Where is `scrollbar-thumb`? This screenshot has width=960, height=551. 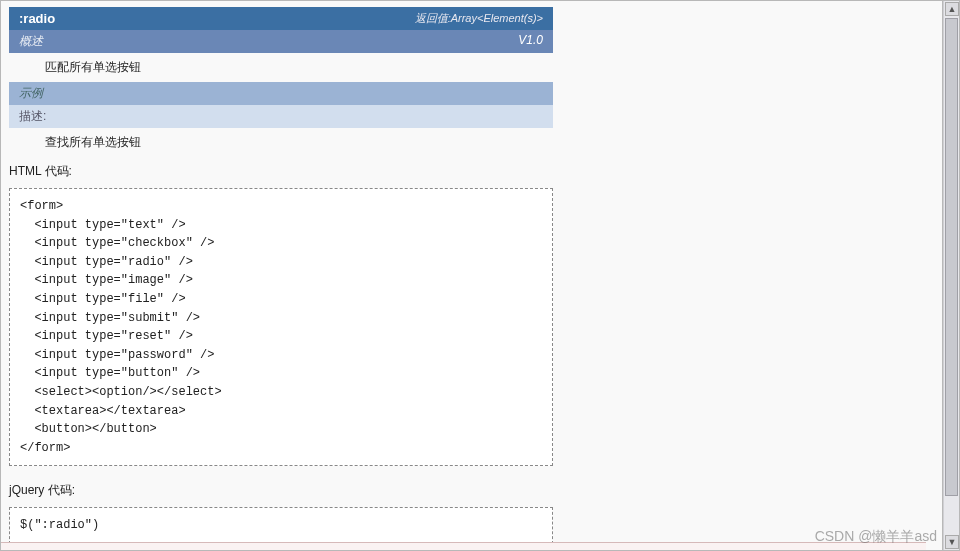 scrollbar-thumb is located at coordinates (952, 257).